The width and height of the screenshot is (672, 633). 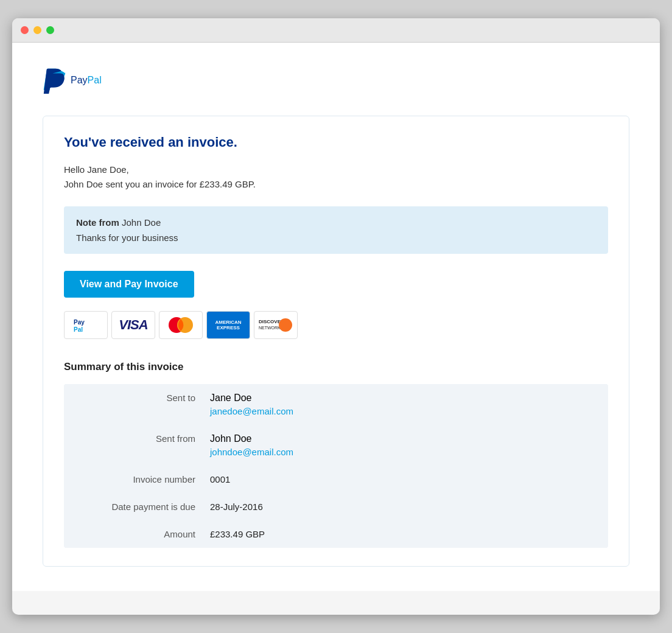 What do you see at coordinates (276, 325) in the screenshot?
I see `discover-card-icon: DISCOVER NETWORK` at bounding box center [276, 325].